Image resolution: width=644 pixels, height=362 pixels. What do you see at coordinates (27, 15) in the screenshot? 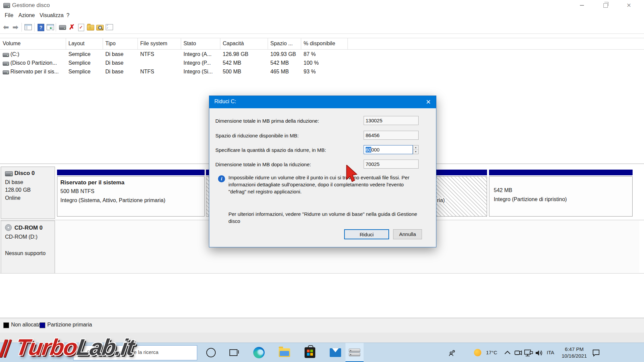
I see `menu-azione: Azione` at bounding box center [27, 15].